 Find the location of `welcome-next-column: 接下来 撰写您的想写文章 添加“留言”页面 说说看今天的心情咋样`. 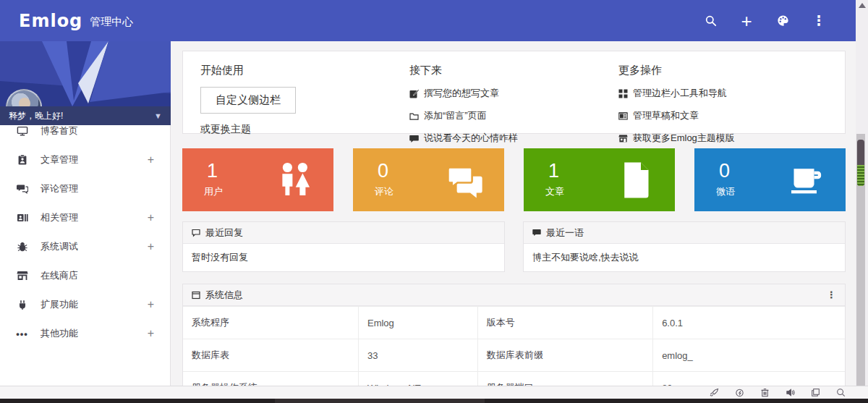

welcome-next-column: 接下来 撰写您的想写文章 添加“留言”页面 说说看今天的心情咋样 is located at coordinates (514, 93).